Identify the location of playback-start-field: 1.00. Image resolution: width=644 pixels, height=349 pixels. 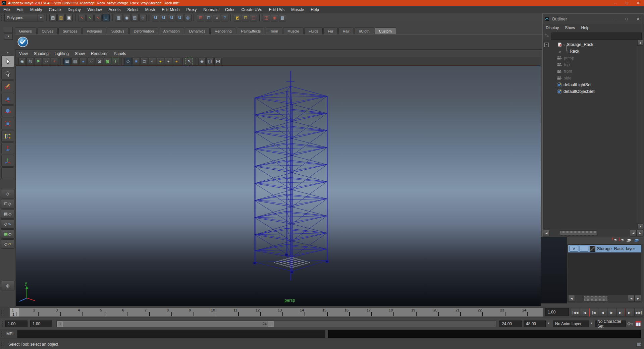
(16, 324).